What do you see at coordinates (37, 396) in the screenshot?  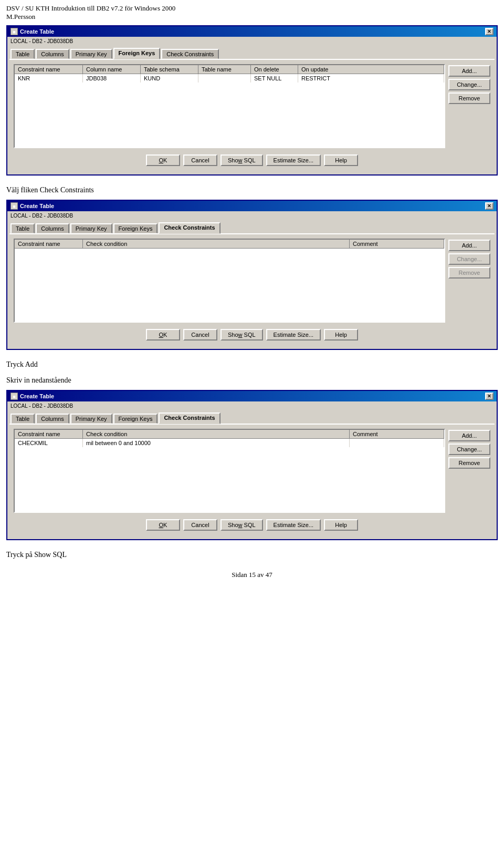 I see `dialog3-title: Create Table` at bounding box center [37, 396].